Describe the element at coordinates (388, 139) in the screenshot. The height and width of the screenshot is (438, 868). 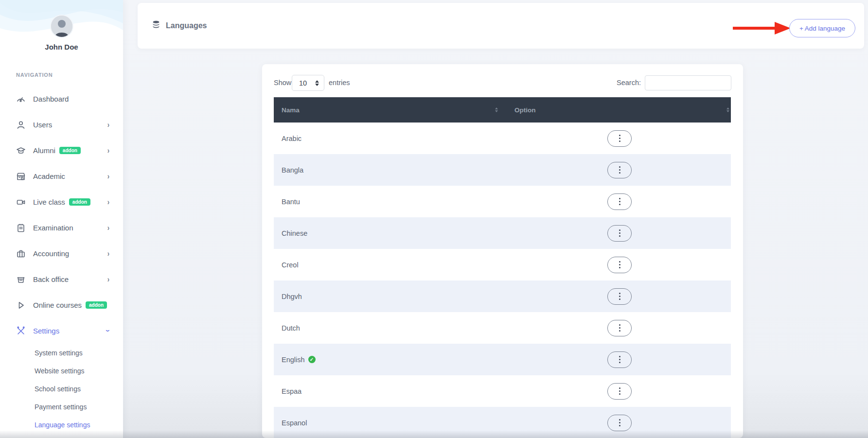
I see `language-name: Arabic` at that location.